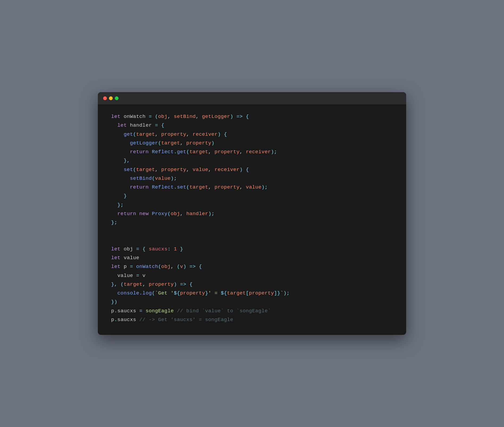 The width and height of the screenshot is (504, 427). Describe the element at coordinates (252, 311) in the screenshot. I see `code-line-23: p.saucxs = songEagle // bind `value` to …` at that location.